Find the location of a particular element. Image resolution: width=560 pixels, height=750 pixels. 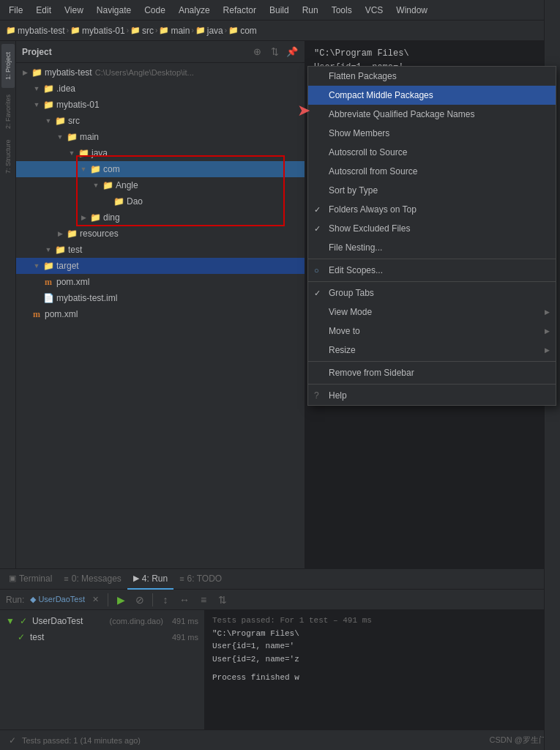

tree-item-java: ▼ 📁 java is located at coordinates (160, 153).